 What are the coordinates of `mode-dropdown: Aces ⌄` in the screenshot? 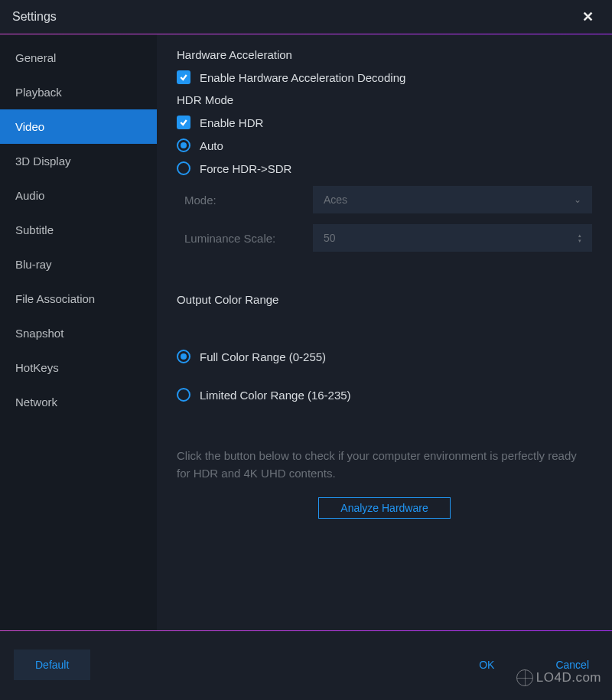 It's located at (453, 200).